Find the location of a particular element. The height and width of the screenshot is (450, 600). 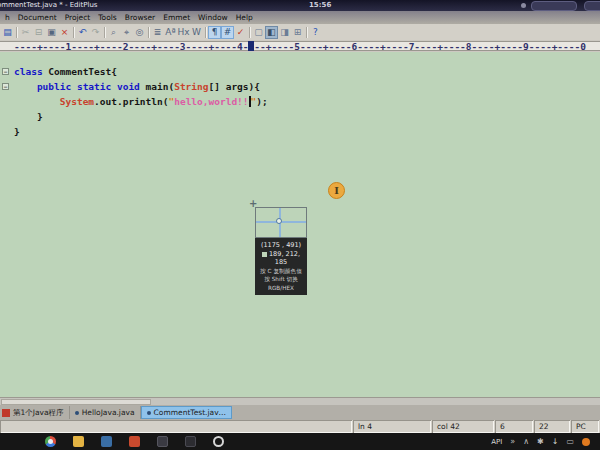

tray-flower-icon: ✱ is located at coordinates (540, 442).